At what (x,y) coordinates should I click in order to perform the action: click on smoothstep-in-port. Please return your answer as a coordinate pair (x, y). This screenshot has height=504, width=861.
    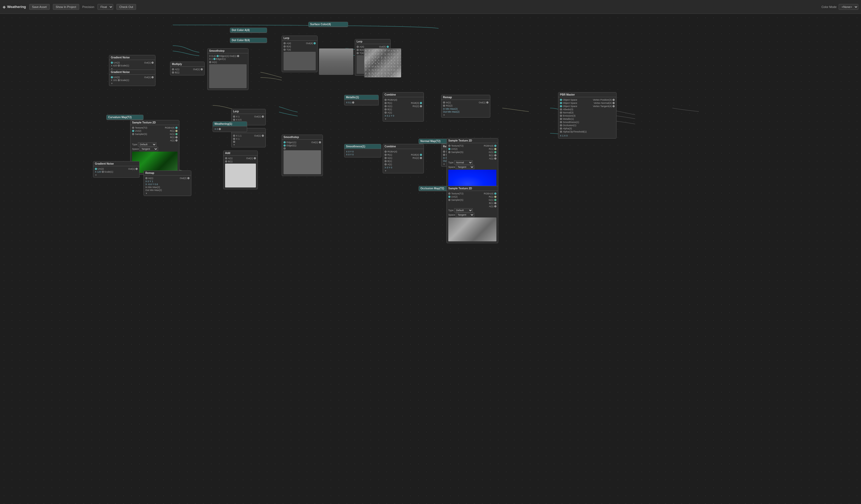
    Looking at the image, I should click on (210, 62).